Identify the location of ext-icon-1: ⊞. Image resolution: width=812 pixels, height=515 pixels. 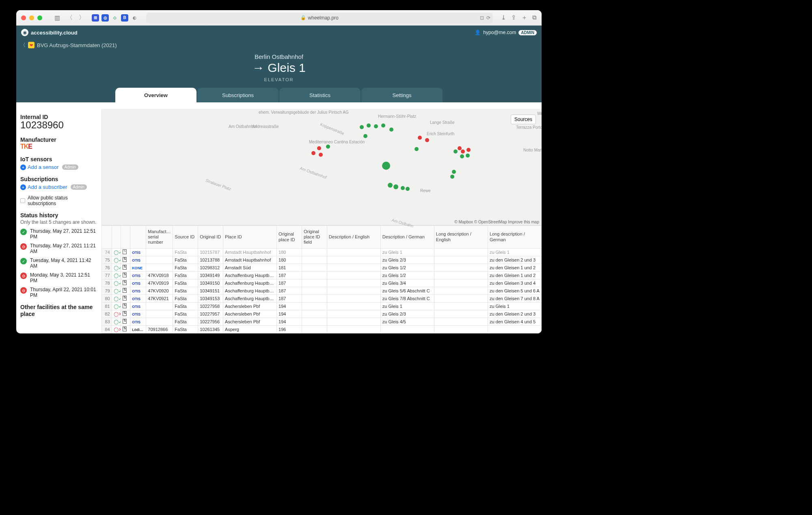
(95, 18).